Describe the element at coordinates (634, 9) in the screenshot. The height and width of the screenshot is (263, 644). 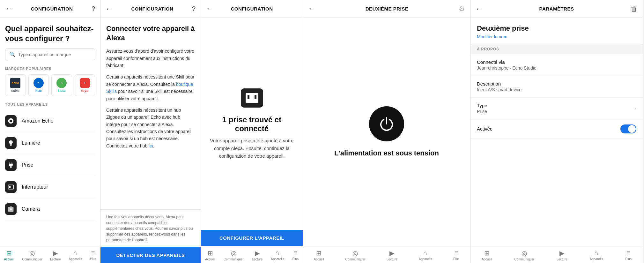
I see `trash-icon: 🗑` at that location.